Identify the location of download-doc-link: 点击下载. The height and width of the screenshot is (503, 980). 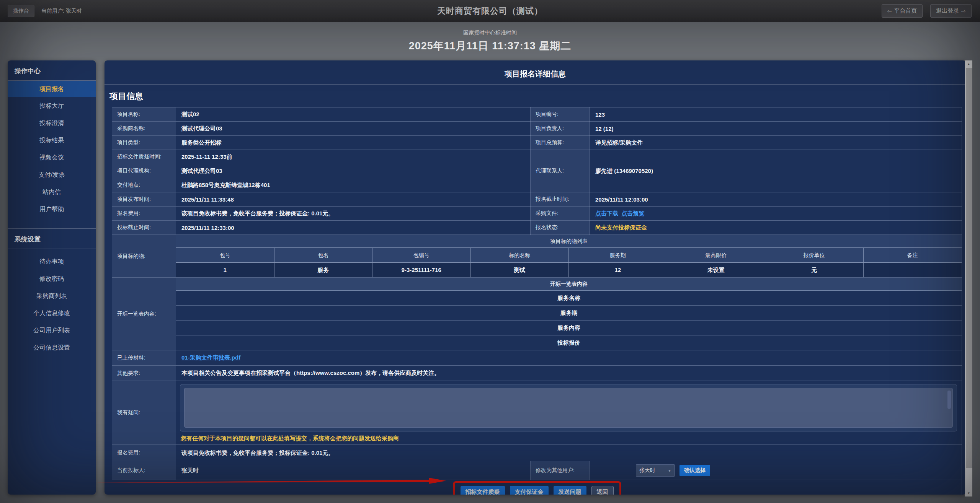
(607, 213).